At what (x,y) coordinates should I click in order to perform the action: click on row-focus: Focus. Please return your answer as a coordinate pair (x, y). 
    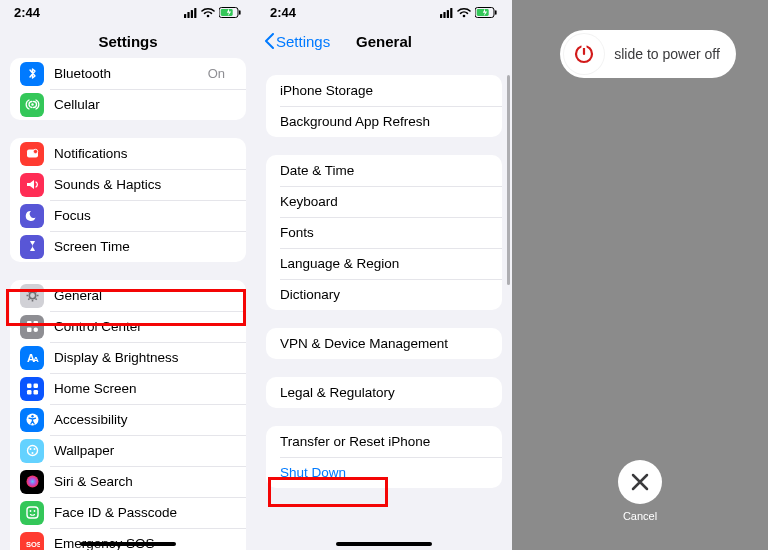
    Looking at the image, I should click on (128, 216).